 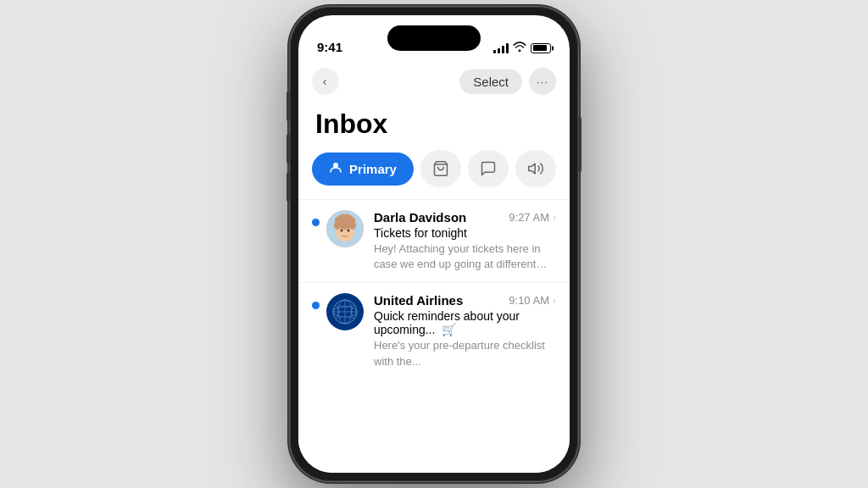 I want to click on tab-primary-label: Primary, so click(x=373, y=169).